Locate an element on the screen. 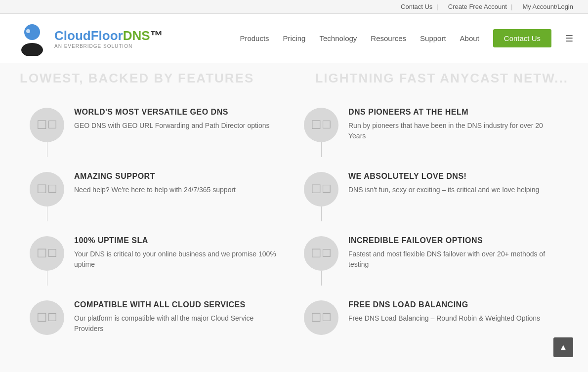 The width and height of the screenshot is (588, 372). feature-icon-cloud: ☐ is located at coordinates (47, 318).